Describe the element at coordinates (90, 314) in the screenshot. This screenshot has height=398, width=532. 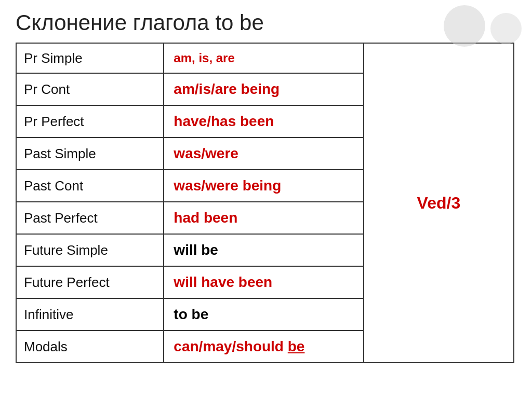
I see `tense-name: Infinitive` at that location.